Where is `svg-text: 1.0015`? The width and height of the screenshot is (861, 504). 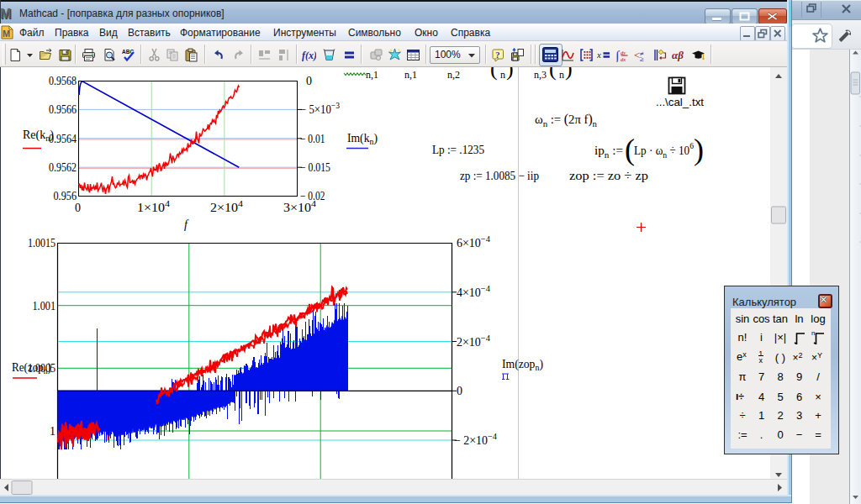 svg-text: 1.0015 is located at coordinates (42, 244).